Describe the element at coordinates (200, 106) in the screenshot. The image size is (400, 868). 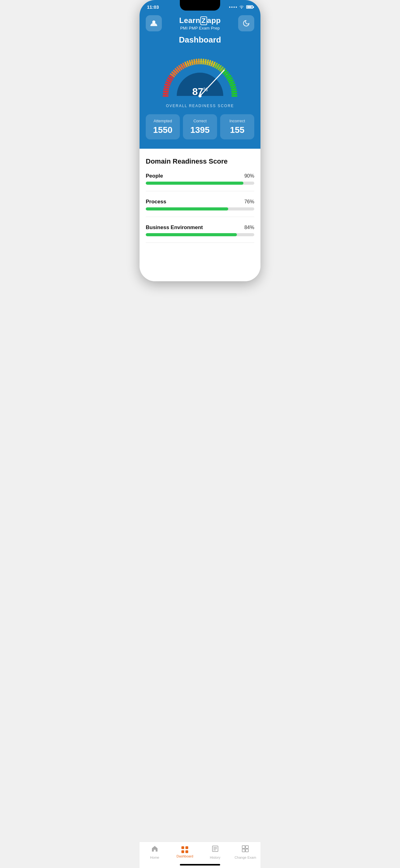
I see `readiness-label: OVERALL READINESS SCORE` at that location.